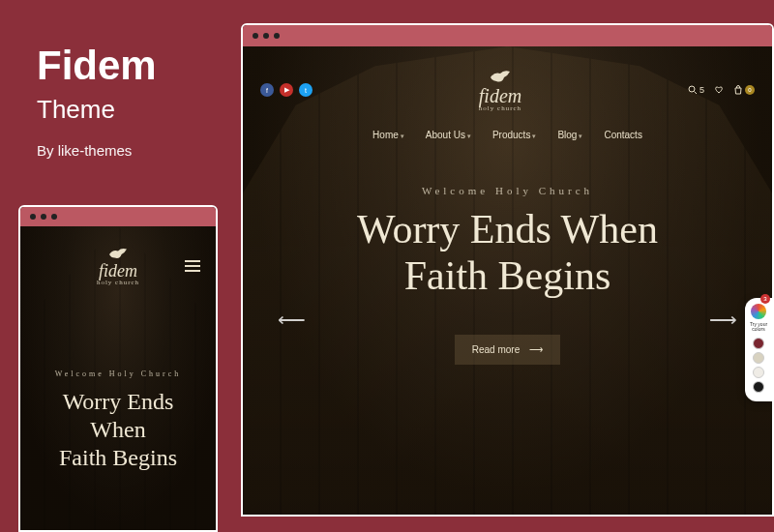 The image size is (774, 532). Describe the element at coordinates (750, 90) in the screenshot. I see `cart-badge: 0` at that location.